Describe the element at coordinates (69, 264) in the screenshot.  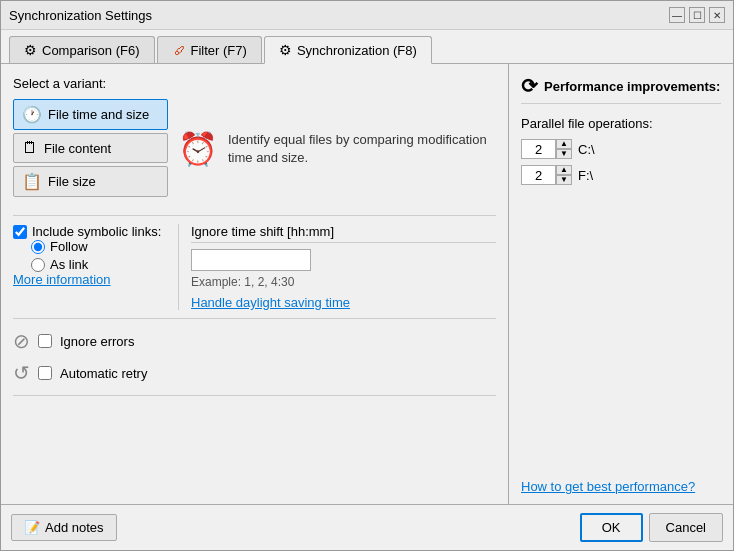
I see `as-link-label: As link` at that location.